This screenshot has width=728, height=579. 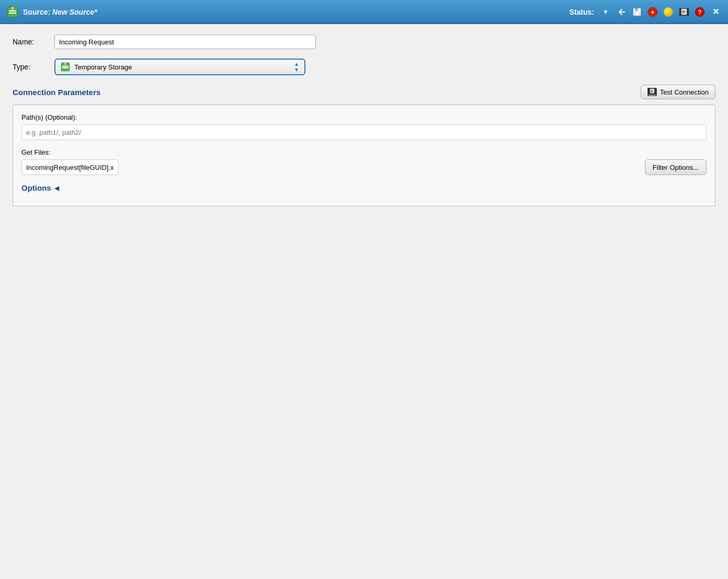 What do you see at coordinates (33, 42) in the screenshot?
I see `name-label: Name:` at bounding box center [33, 42].